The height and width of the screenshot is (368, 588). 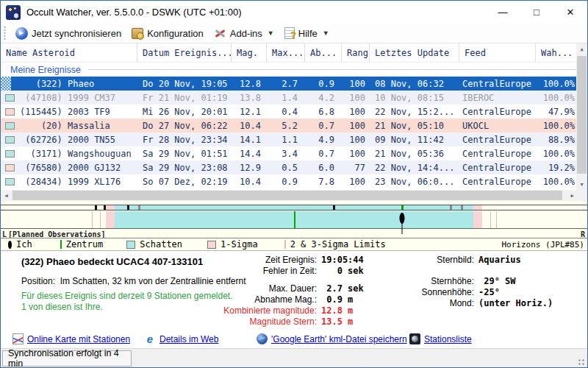 I want to click on cell-feed: UKOCL, so click(x=498, y=126).